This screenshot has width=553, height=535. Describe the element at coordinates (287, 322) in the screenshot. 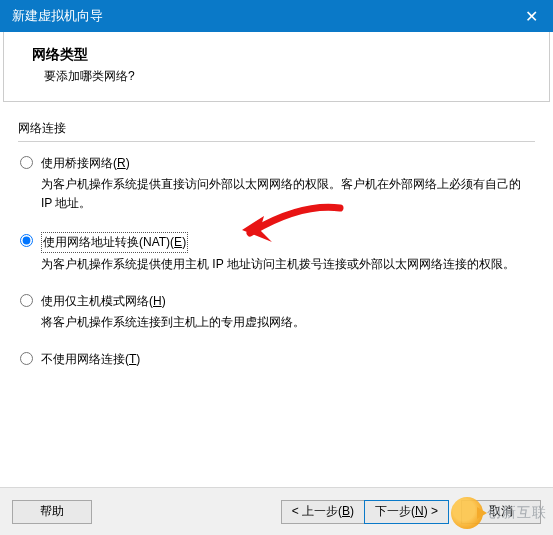

I see `option-hostonly-desc: 将客户机操作系统连接到主机上的专用虚拟网络。` at that location.